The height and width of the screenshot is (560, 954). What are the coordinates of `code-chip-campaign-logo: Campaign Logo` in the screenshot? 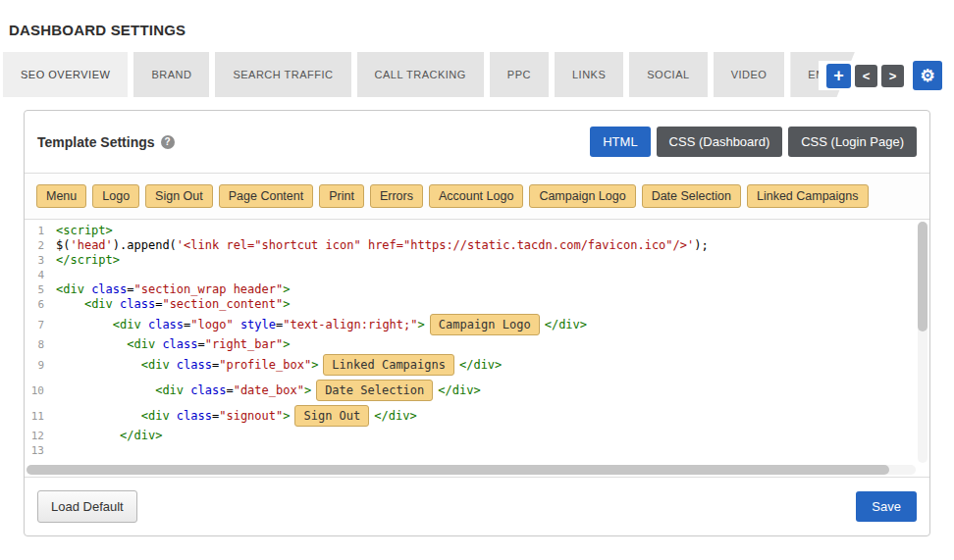 It's located at (485, 325).